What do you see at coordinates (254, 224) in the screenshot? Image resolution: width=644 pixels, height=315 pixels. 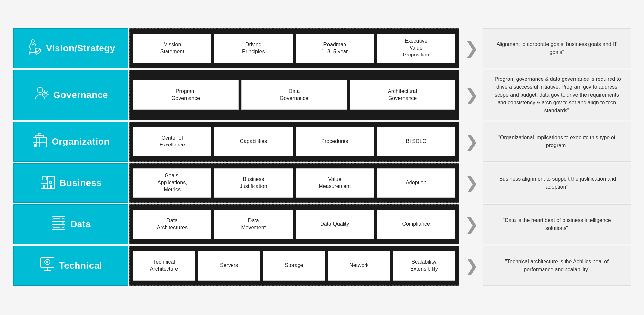 I see `data-item-1: Data Movement` at bounding box center [254, 224].